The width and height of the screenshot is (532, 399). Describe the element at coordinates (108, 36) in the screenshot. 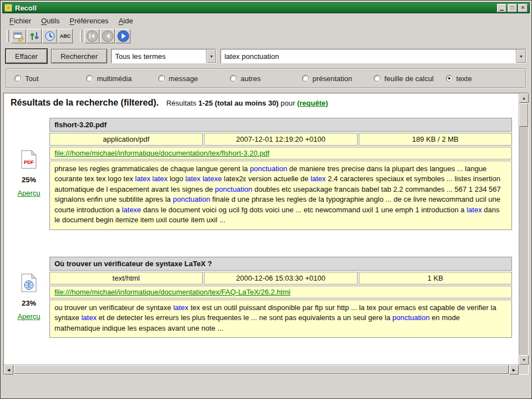

I see `previous-page-button` at that location.